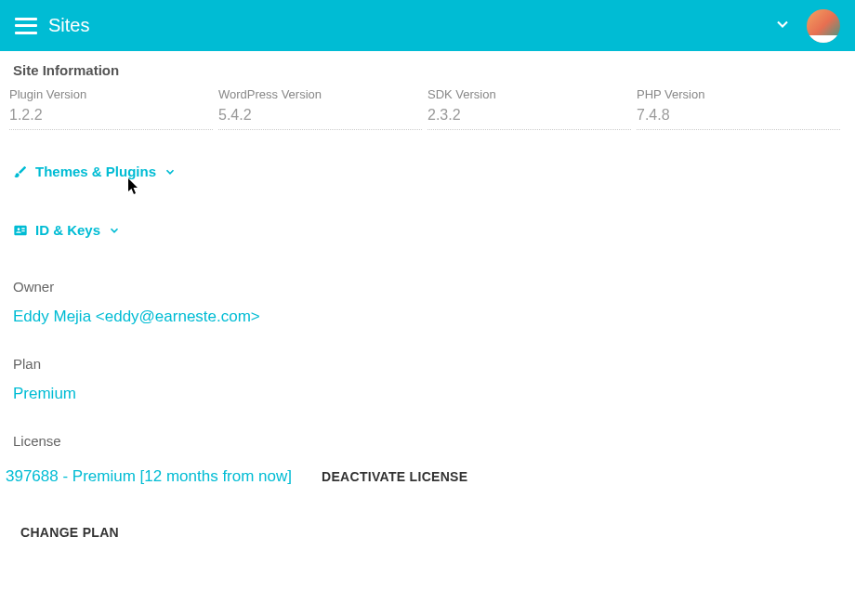 The height and width of the screenshot is (616, 855). What do you see at coordinates (69, 26) in the screenshot?
I see `page-title: Sites` at bounding box center [69, 26].